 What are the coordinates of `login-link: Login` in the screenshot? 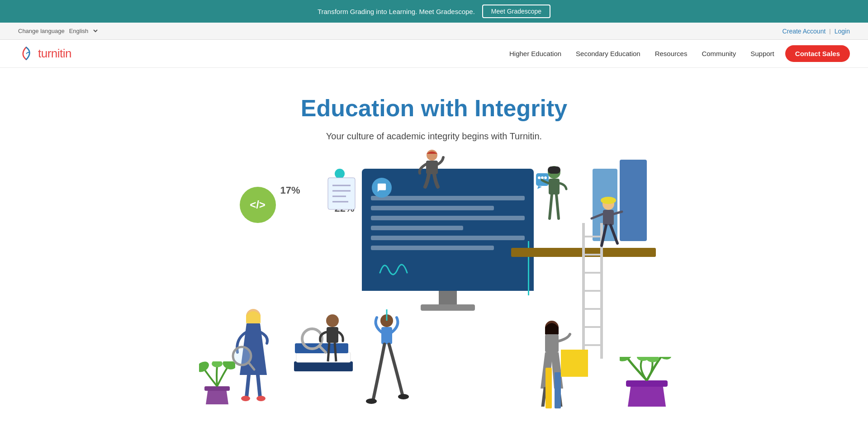 It's located at (842, 31).